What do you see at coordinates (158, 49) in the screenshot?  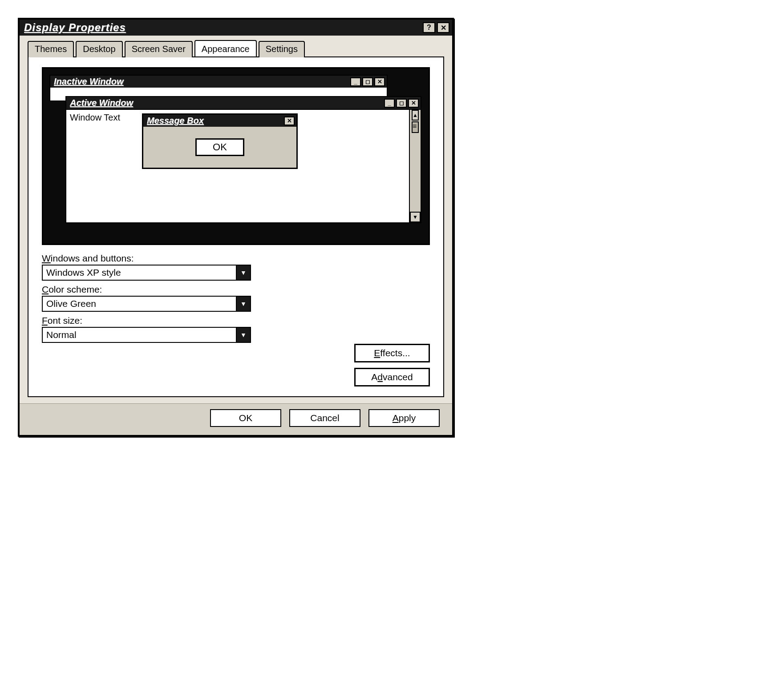 I see `tab-screen-saver: Screen Saver` at bounding box center [158, 49].